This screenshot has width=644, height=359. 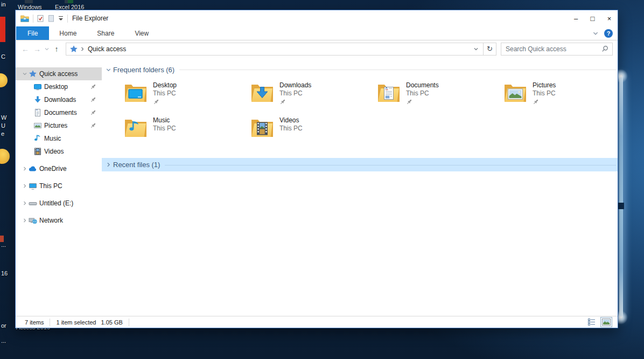 I want to click on tab-file: File, so click(x=32, y=33).